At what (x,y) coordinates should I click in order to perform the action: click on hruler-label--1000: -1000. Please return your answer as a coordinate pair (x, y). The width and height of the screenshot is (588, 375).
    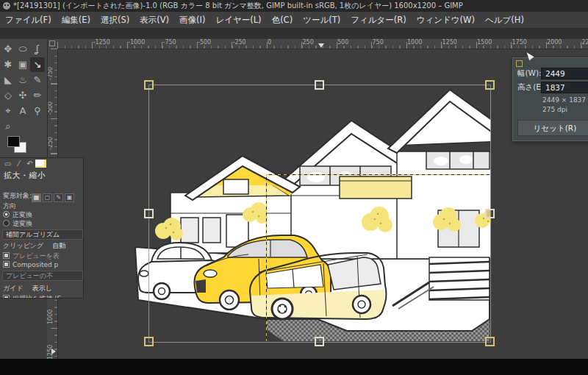
    Looking at the image, I should click on (137, 43).